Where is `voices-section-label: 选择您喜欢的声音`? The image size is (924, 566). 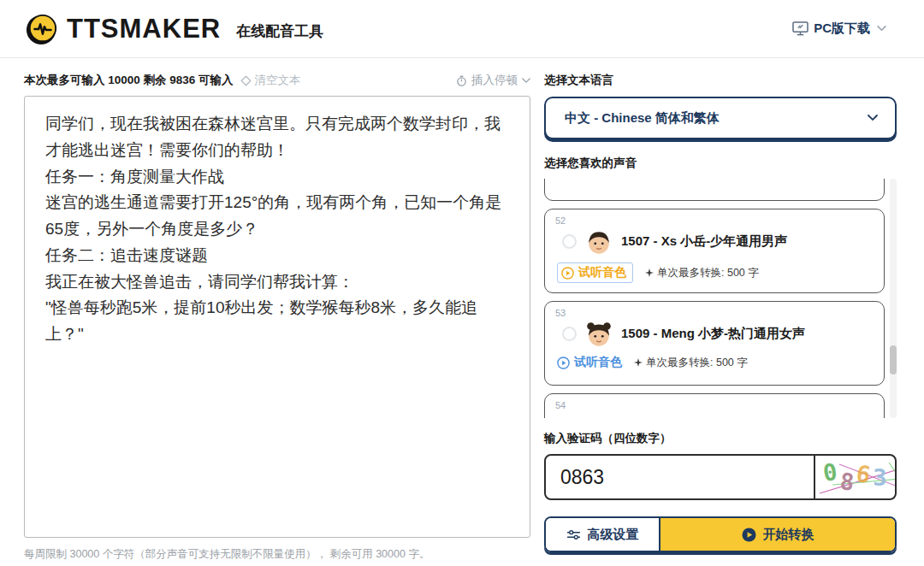 voices-section-label: 选择您喜欢的声音 is located at coordinates (720, 163).